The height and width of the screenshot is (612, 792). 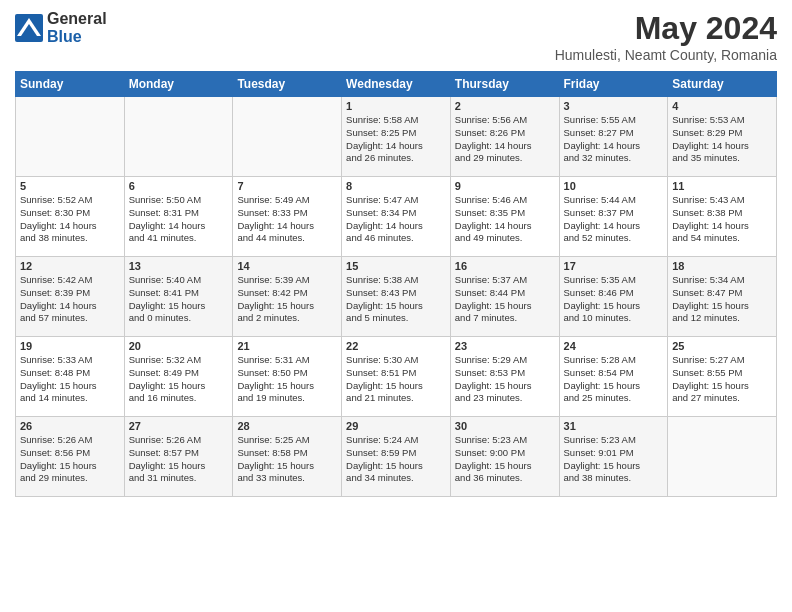 I want to click on calendar-cell: 14Sunrise: 5:39 AM Sunset: 8:42 PM Dayli…, so click(x=288, y=297).